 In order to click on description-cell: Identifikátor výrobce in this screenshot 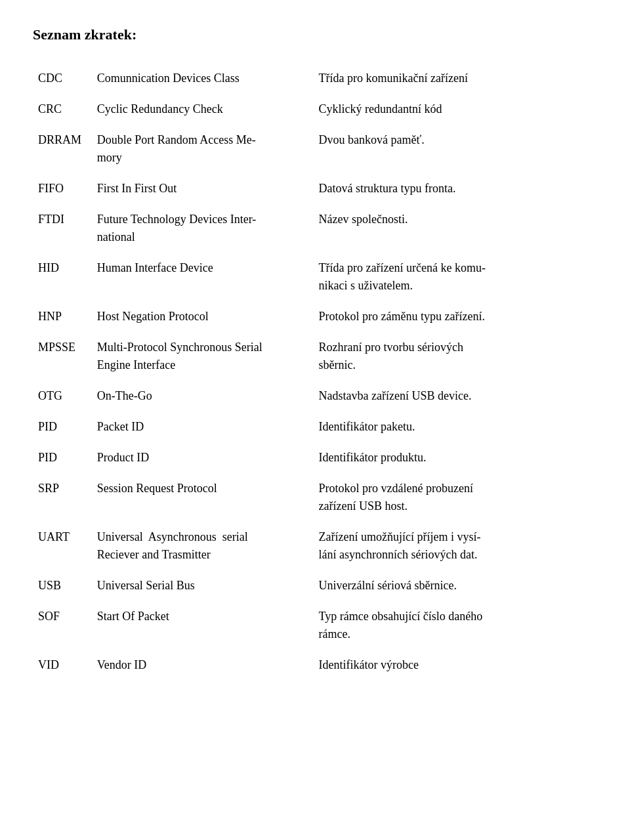, I will do `click(455, 665)`.